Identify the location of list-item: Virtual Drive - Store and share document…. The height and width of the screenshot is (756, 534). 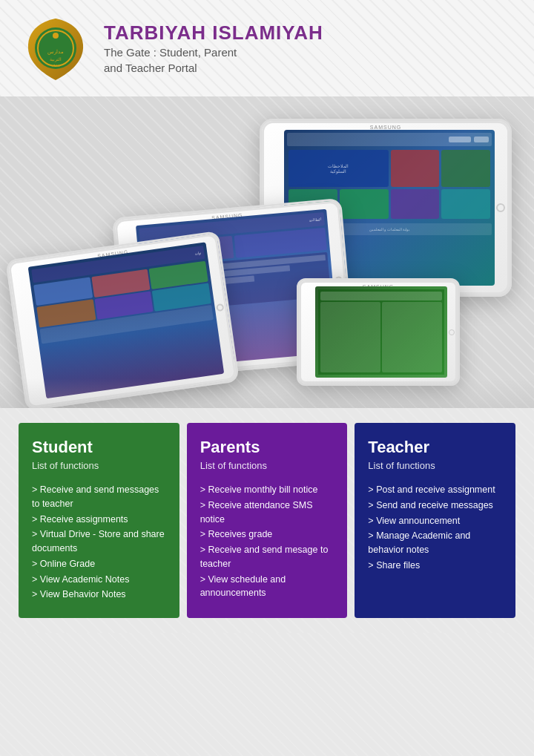
(99, 542).